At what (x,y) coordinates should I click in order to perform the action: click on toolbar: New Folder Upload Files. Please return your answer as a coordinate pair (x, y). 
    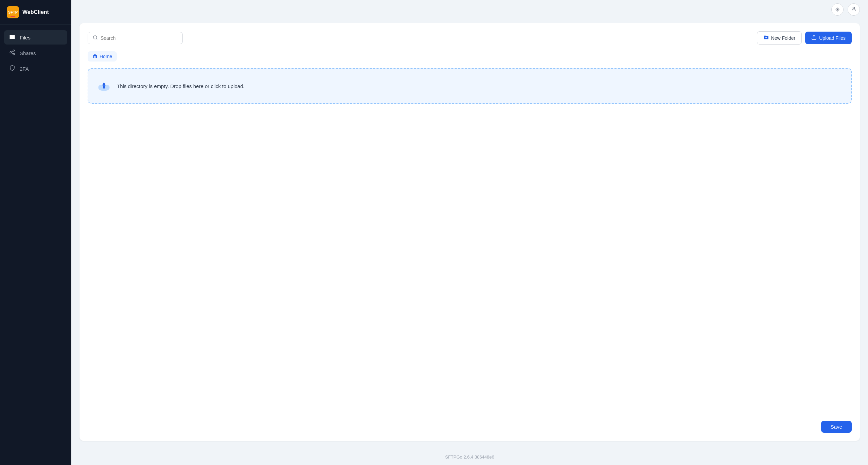
    Looking at the image, I should click on (470, 38).